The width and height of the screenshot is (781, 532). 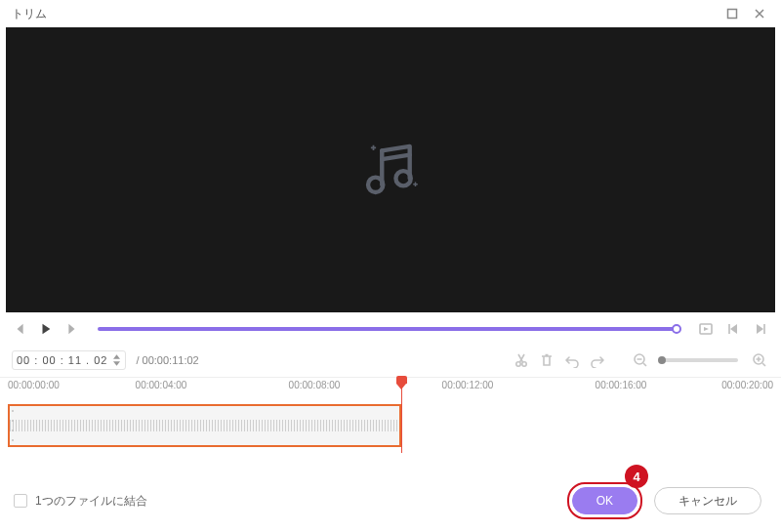 I want to click on ruler-tick: 00:00:12:00, so click(x=469, y=385).